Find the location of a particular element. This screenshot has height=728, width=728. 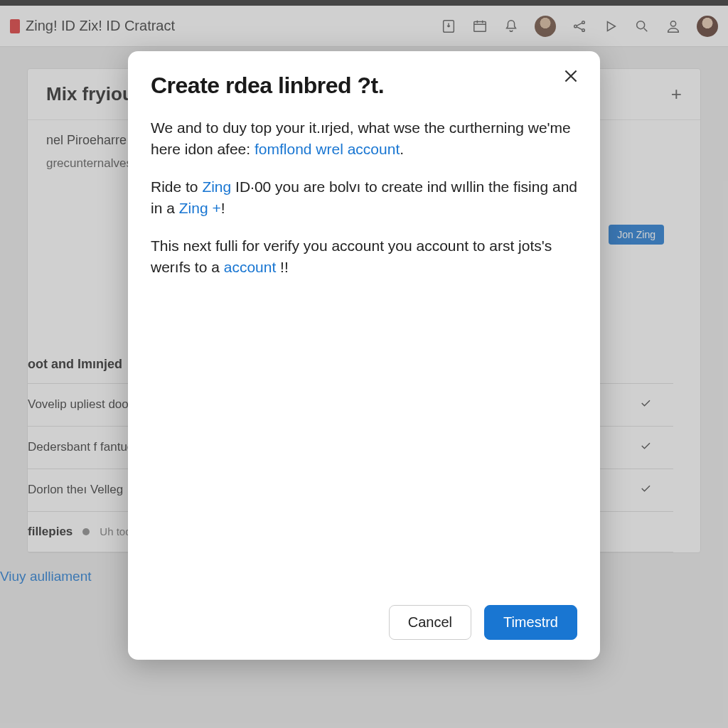

close-icon is located at coordinates (572, 77).